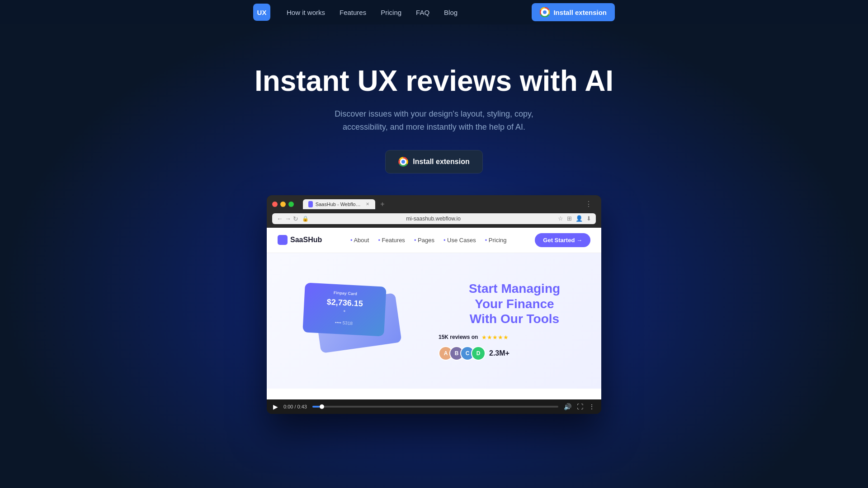 This screenshot has width=868, height=488. Describe the element at coordinates (360, 240) in the screenshot. I see `inner-nav-about: About` at that location.